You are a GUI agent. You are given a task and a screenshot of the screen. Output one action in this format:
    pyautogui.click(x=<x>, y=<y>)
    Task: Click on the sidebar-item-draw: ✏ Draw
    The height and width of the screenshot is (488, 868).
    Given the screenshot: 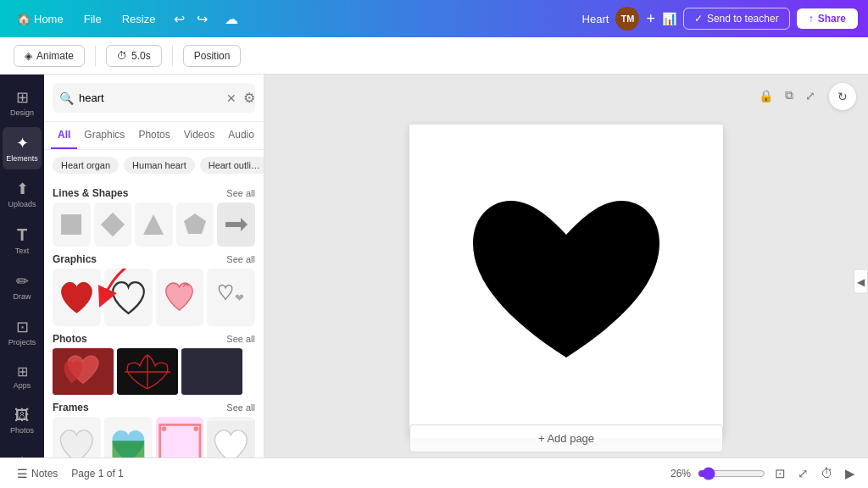 What is the action you would take?
    pyautogui.click(x=22, y=286)
    